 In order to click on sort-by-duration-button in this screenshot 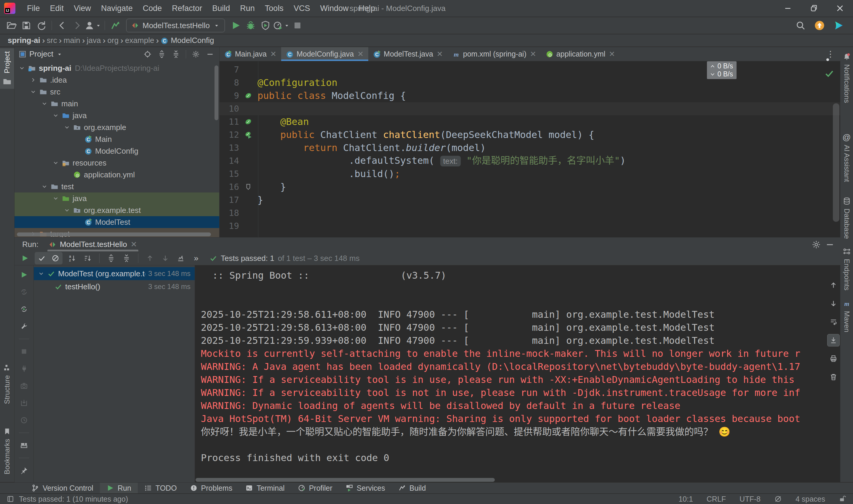, I will do `click(88, 258)`.